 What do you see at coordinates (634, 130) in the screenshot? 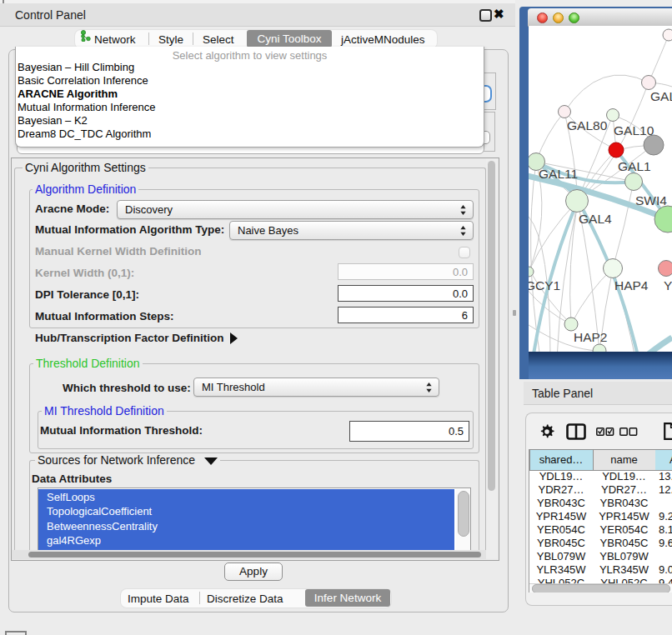
I see `svg-text: GAL10` at bounding box center [634, 130].